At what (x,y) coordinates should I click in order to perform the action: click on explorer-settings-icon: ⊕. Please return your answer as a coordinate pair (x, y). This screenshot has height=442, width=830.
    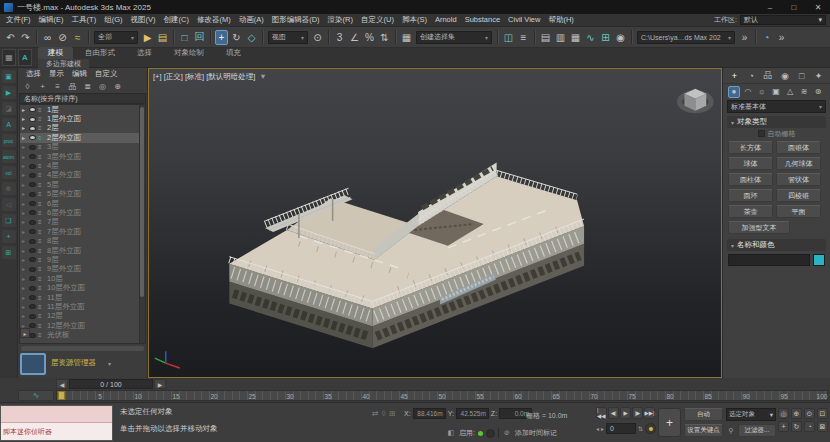
    Looking at the image, I should click on (118, 86).